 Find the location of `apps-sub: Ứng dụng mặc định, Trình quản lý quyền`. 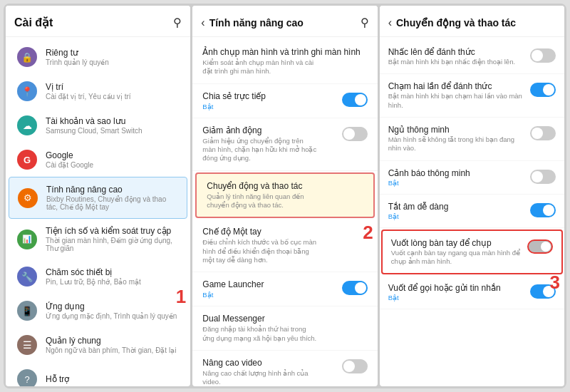

apps-sub: Ứng dụng mặc định, Trình quản lý quyền is located at coordinates (111, 316).